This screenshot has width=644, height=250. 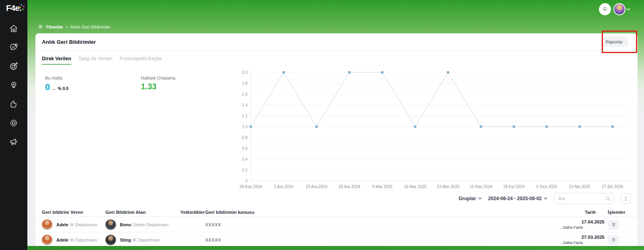 What do you see at coordinates (245, 127) in the screenshot?
I see `svg-text: 1.0` at bounding box center [245, 127].